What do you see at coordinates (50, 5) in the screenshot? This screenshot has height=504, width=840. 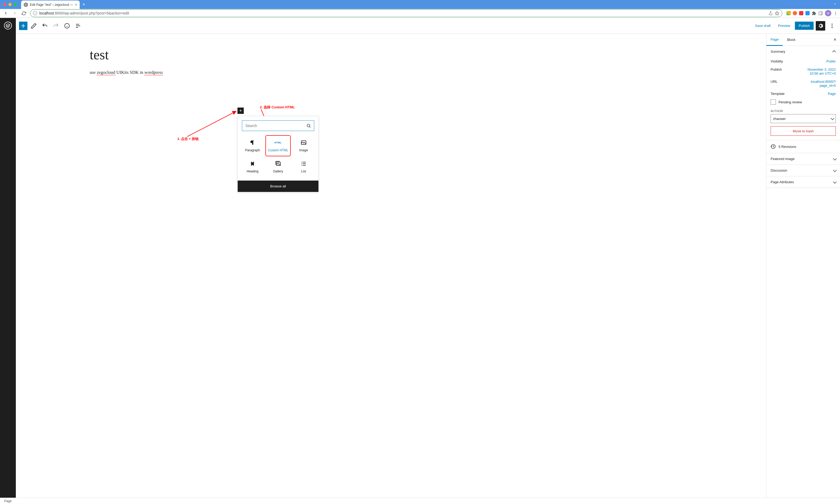 I see `browser-tab: Edit Page "test" ‹ zegocloud — ×` at bounding box center [50, 5].